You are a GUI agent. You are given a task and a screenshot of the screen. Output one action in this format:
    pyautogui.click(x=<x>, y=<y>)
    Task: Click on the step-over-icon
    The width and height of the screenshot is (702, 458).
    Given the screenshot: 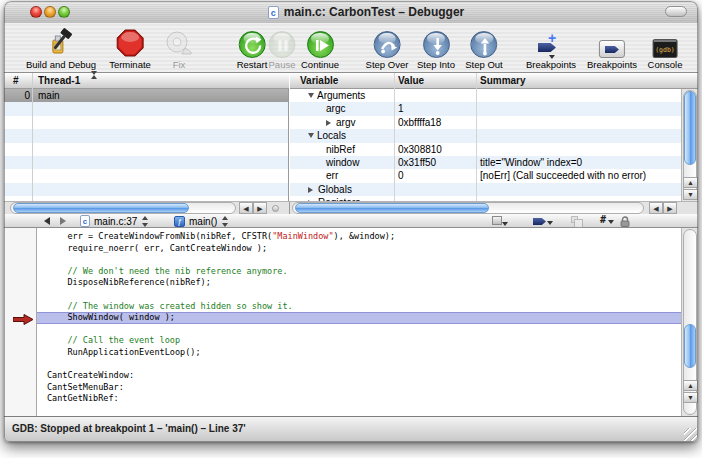 What is the action you would take?
    pyautogui.click(x=388, y=42)
    